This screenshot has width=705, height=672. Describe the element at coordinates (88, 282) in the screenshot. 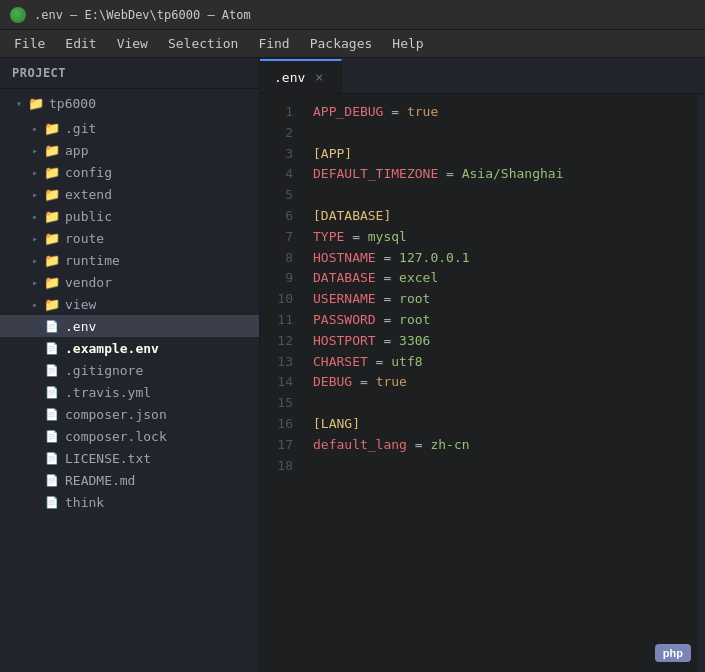

I see `folder-label: vendor` at that location.